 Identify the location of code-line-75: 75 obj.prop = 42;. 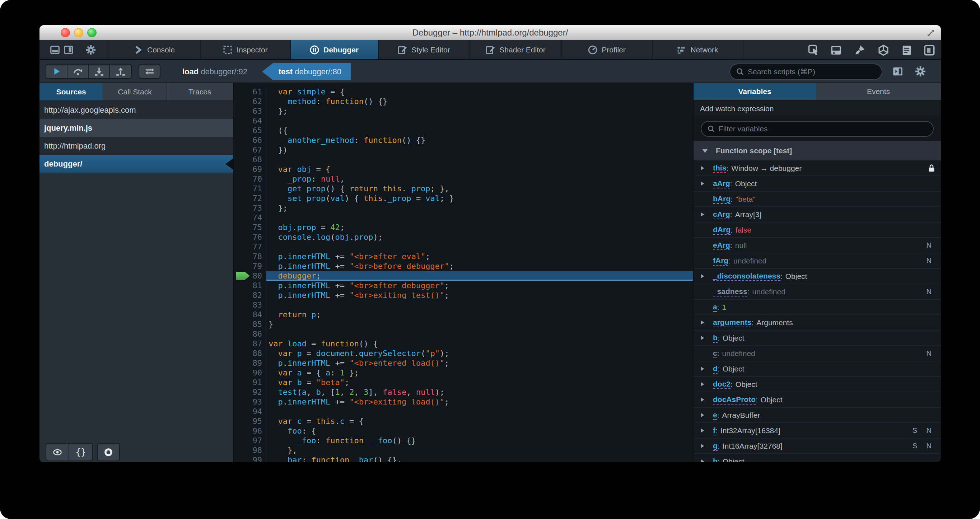
(464, 228).